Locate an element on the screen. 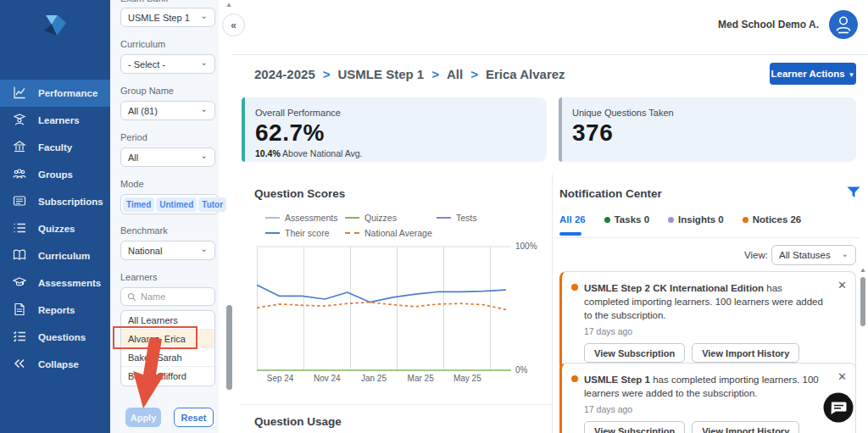 Image resolution: width=868 pixels, height=433 pixels. sidebar-collapse-button: Collapse is located at coordinates (55, 364).